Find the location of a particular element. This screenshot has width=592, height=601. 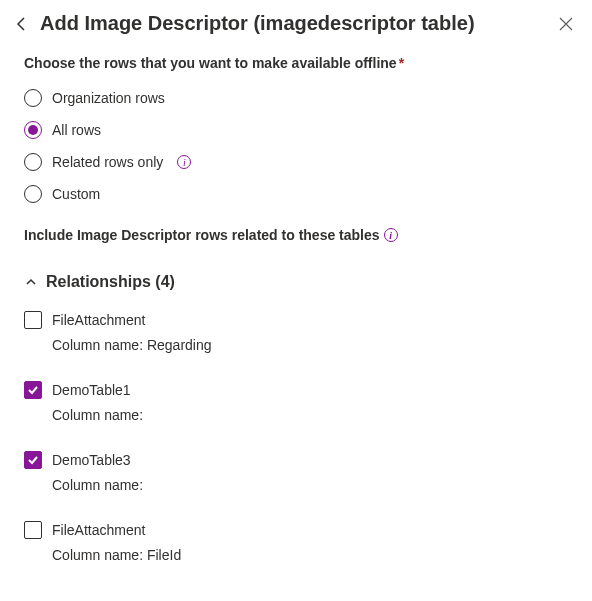

relationship-checkbox-row: DemoTable1 is located at coordinates (296, 390).